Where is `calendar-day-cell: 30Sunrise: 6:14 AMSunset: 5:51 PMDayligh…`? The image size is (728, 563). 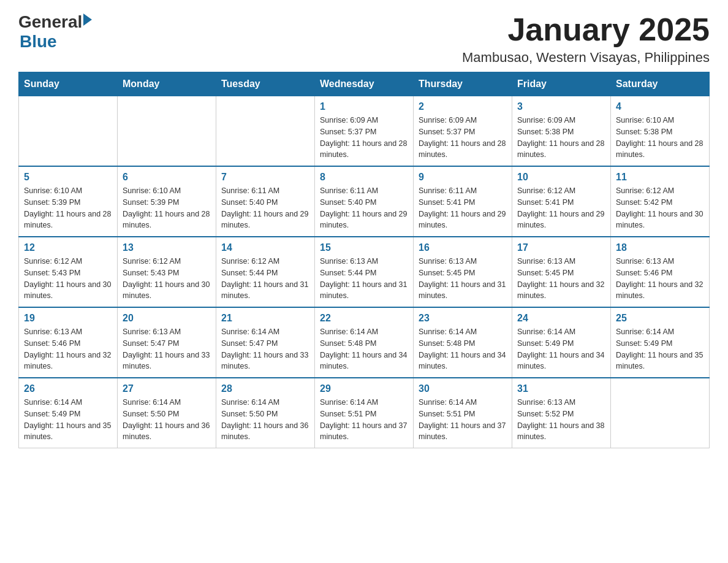
calendar-day-cell: 30Sunrise: 6:14 AMSunset: 5:51 PMDayligh… is located at coordinates (463, 413).